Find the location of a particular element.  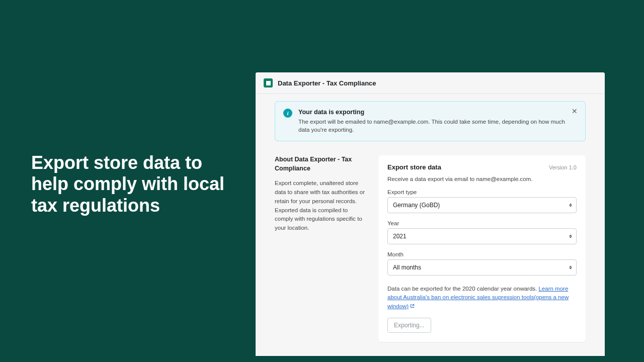

hero-headline: Export store data to help comply with lo… is located at coordinates (132, 184).